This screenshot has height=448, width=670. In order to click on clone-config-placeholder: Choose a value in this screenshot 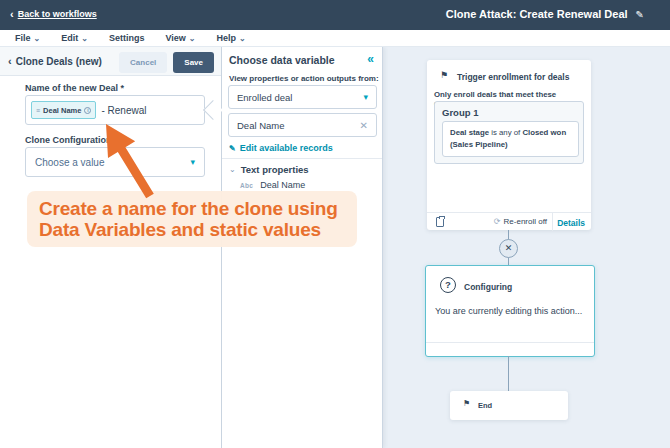, I will do `click(112, 162)`.